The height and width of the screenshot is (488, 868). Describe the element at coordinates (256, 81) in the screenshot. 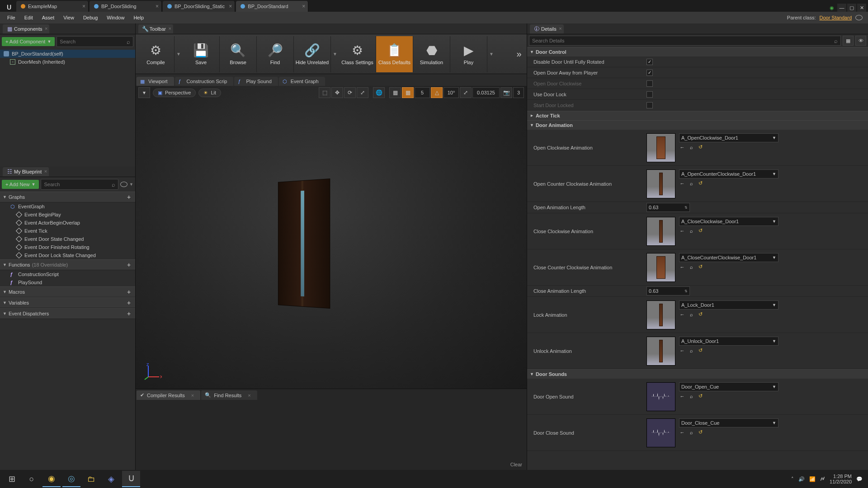

I see `subtab: ƒPlay Sound` at that location.